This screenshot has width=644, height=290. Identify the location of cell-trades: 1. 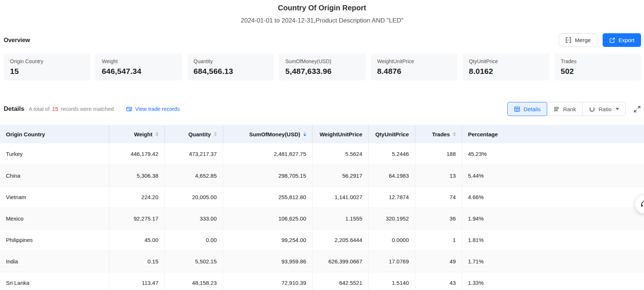
(438, 240).